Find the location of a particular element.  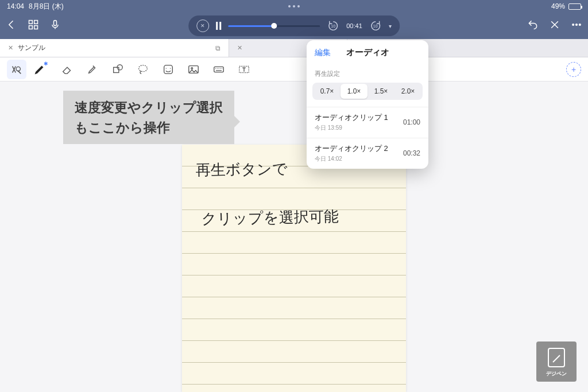

handwriting-line: 再生ボタンで is located at coordinates (242, 170).